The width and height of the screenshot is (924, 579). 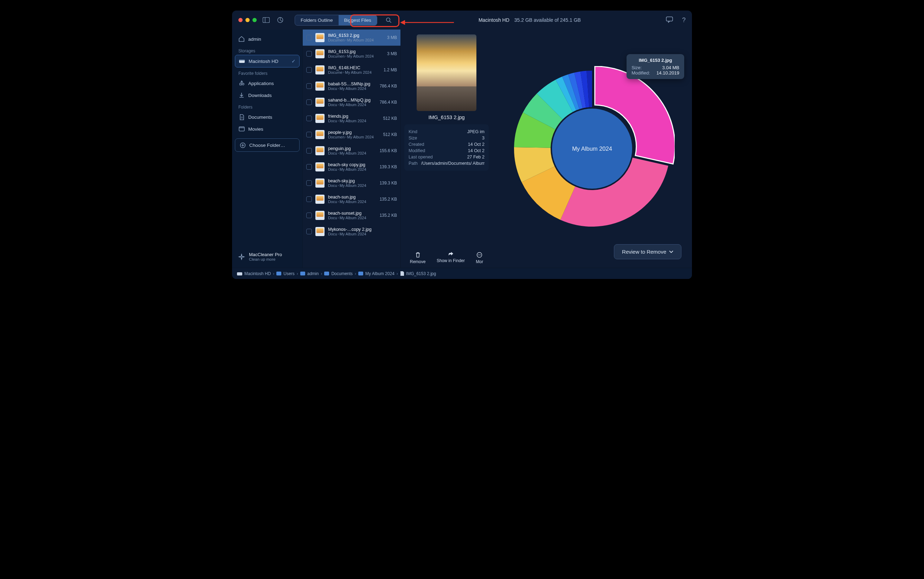 What do you see at coordinates (480, 258) in the screenshot?
I see `more-button: Mor` at bounding box center [480, 258].